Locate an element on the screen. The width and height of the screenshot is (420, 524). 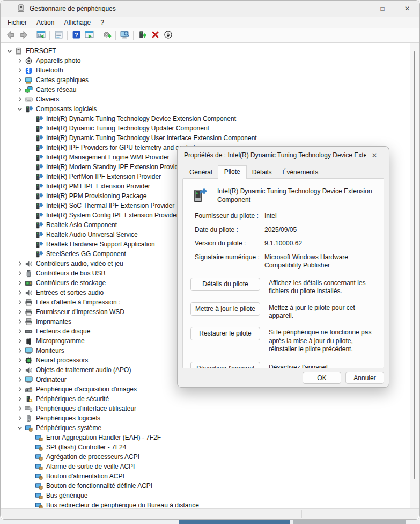
tree-item: FDRSOFT is located at coordinates (206, 51).